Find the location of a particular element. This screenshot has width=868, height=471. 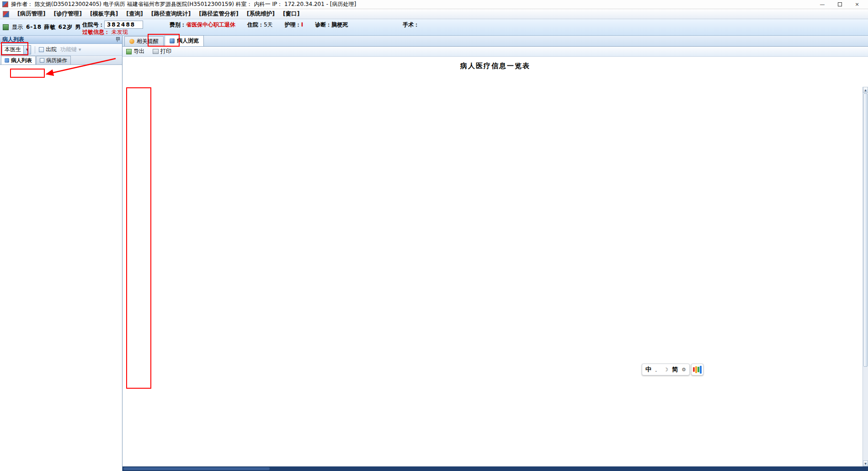

browse-icon is located at coordinates (172, 41).